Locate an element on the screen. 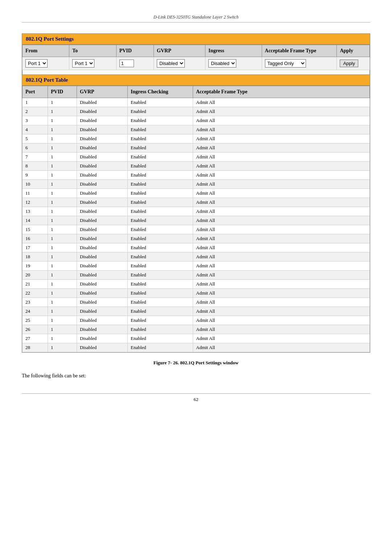 The width and height of the screenshot is (392, 555). table-row: 101DisabledEnabledAdmit All is located at coordinates (196, 185).